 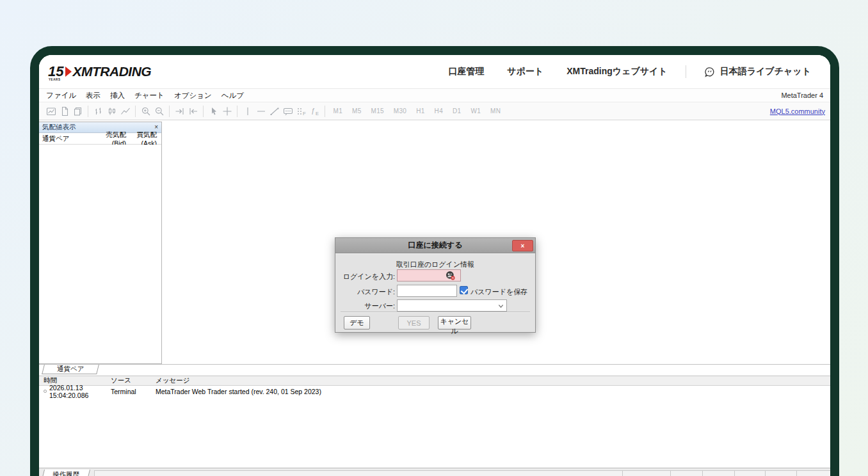 I want to click on site-header: 15 YEARS XMTRADING 口座管理 サポート XMTradingウェ…, so click(x=435, y=72).